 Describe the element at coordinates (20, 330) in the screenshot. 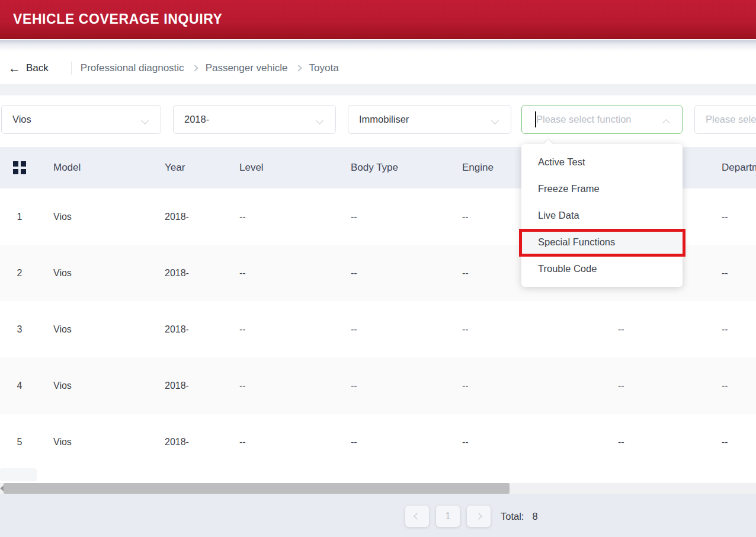

I see `row-index: 3` at that location.